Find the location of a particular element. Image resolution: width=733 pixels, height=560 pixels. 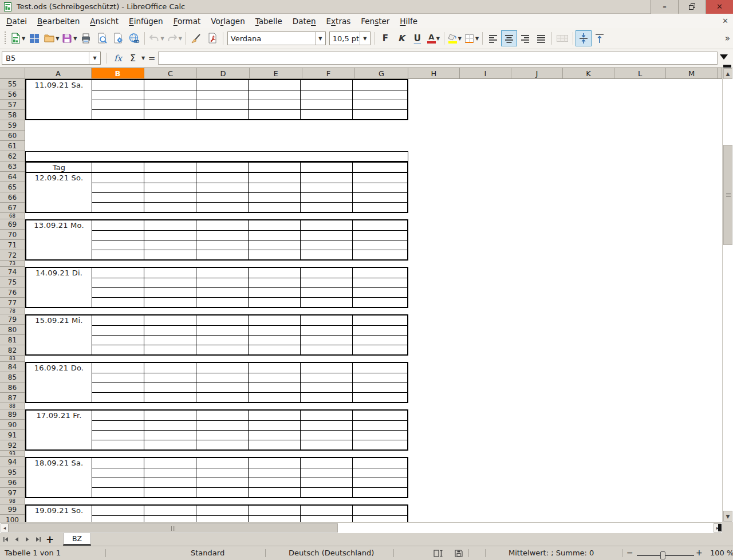

row-header-83: 83 is located at coordinates (13, 358).